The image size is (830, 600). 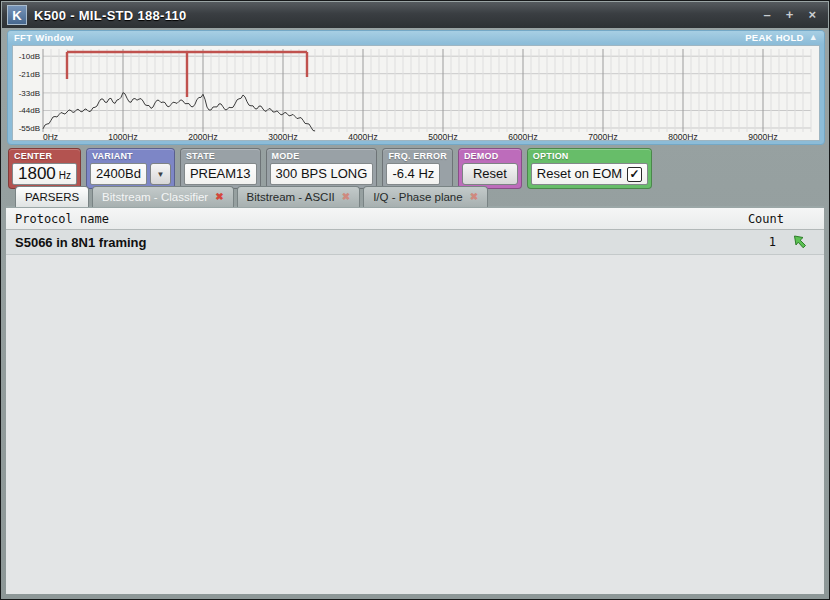 What do you see at coordinates (160, 174) in the screenshot?
I see `chevron-down-icon: ▼` at bounding box center [160, 174].